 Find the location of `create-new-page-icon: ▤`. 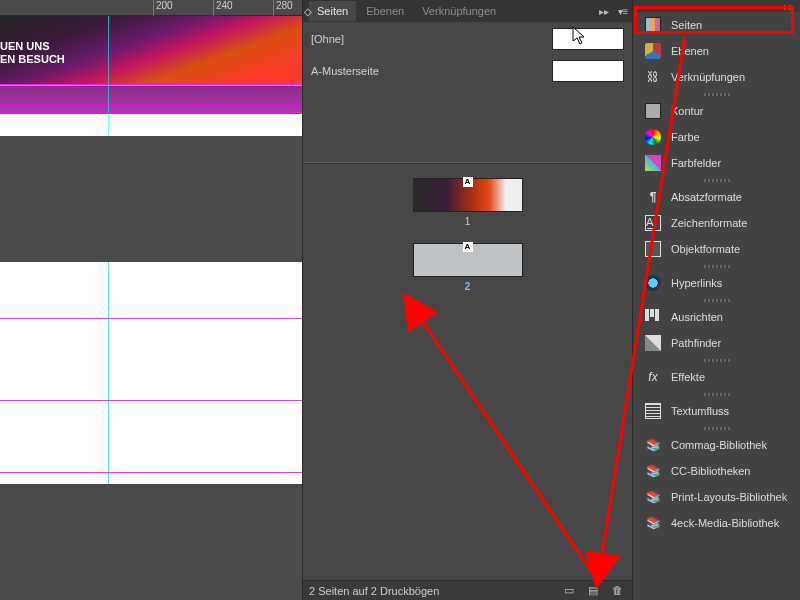

create-new-page-icon: ▤ is located at coordinates (595, 591).